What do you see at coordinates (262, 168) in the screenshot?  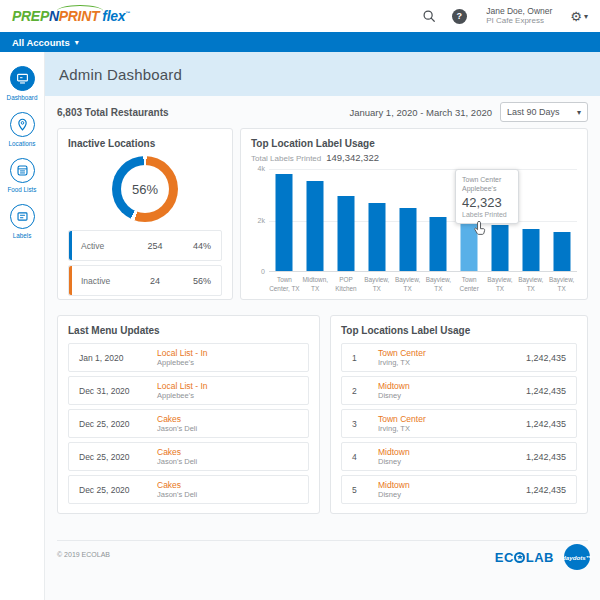 I see `y-axis-tick-label: 4k` at bounding box center [262, 168].